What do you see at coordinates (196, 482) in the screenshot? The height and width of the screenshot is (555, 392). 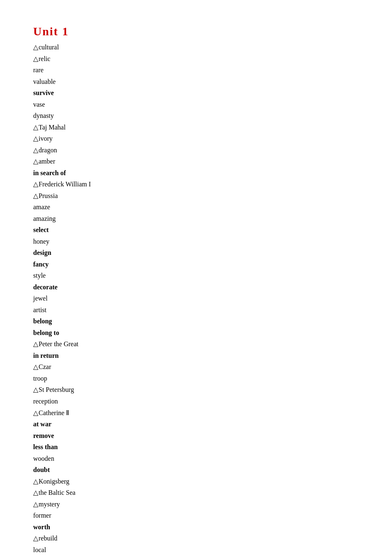 I see `word-item: △Konigsberg` at bounding box center [196, 482].